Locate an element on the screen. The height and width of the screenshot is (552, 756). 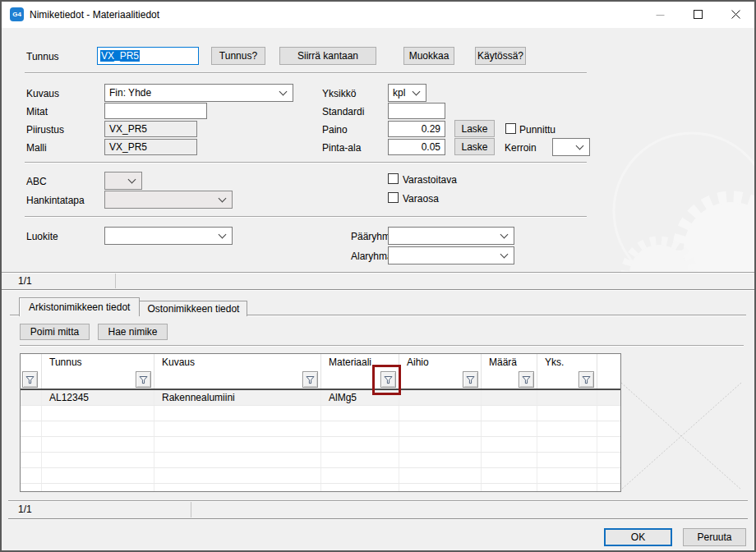
luokite-select is located at coordinates (168, 236).